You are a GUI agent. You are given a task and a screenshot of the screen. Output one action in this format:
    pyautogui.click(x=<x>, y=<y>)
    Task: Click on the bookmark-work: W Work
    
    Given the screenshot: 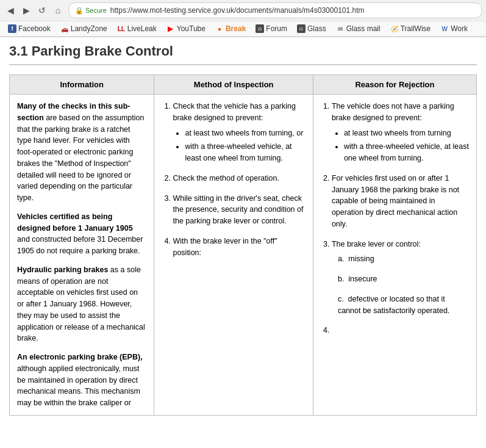 What is the action you would take?
    pyautogui.click(x=454, y=29)
    